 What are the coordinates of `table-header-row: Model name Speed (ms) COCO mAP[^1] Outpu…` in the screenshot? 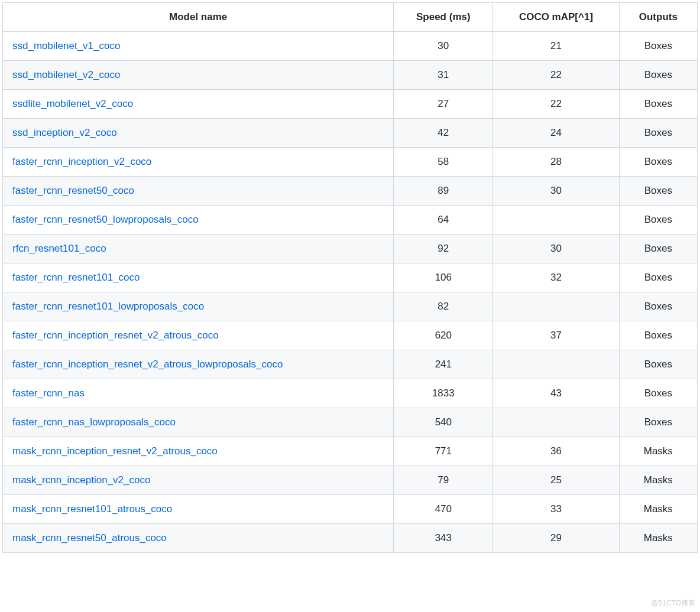 It's located at (350, 18).